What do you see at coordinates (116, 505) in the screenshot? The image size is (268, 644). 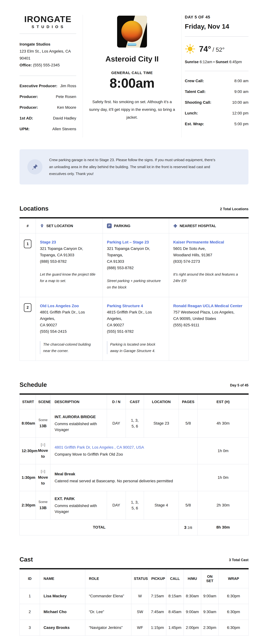 I see `day-night: DAY` at bounding box center [116, 505].